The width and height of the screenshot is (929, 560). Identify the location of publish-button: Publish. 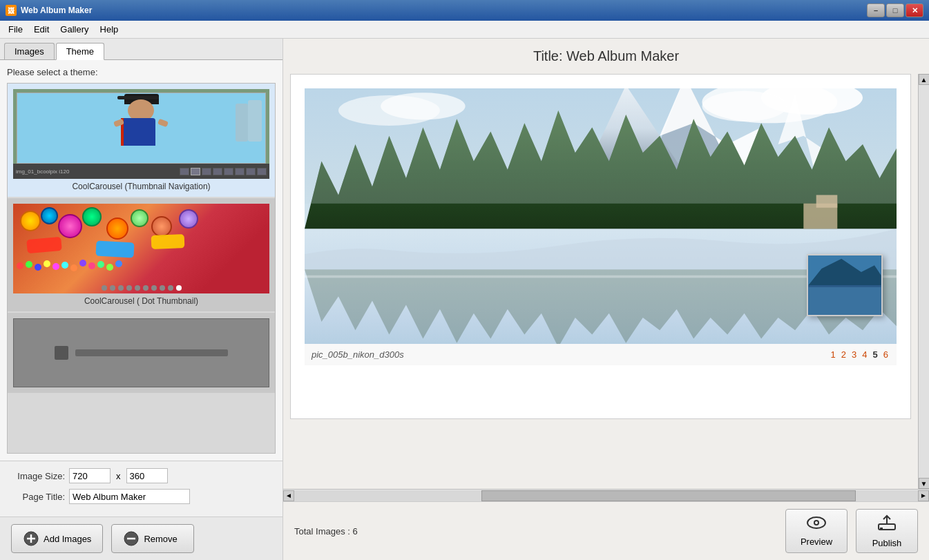
(887, 531).